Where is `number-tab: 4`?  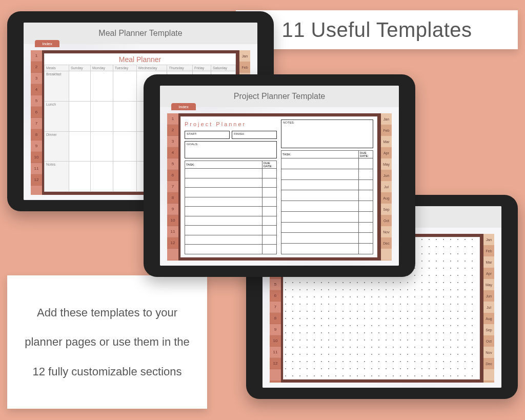
number-tab: 4 is located at coordinates (173, 153).